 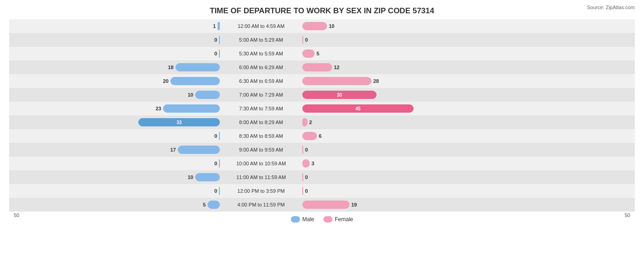 I want to click on time-label: 4:00 PM to 11:59 PM, so click(x=261, y=205).